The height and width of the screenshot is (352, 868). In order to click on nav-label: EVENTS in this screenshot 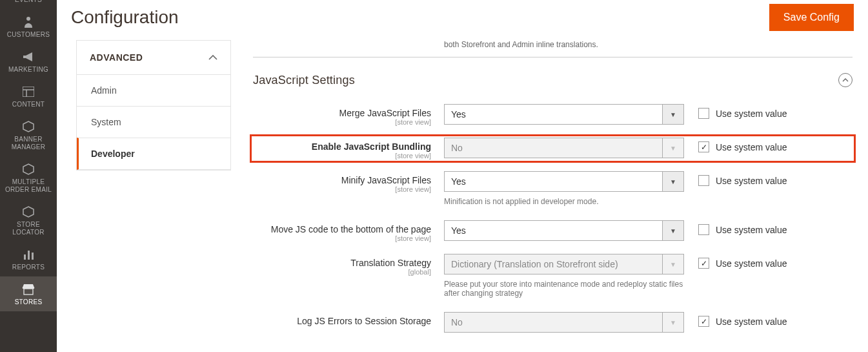, I will do `click(28, 2)`.